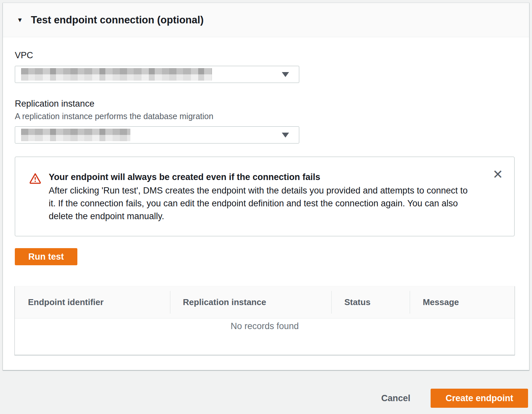 The height and width of the screenshot is (414, 532). I want to click on section-header-expander: ▼ Test endpoint connection (optional), so click(266, 20).